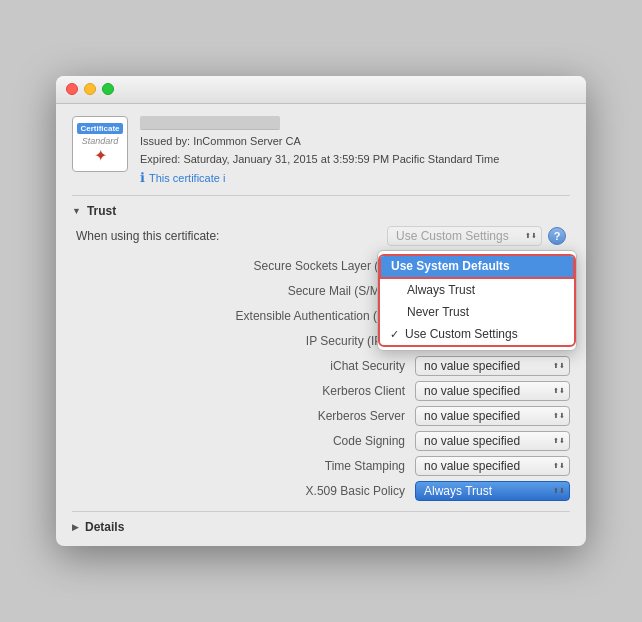 This screenshot has height=622, width=642. Describe the element at coordinates (252, 416) in the screenshot. I see `setting-label-kerberos-server: Kerberos Server` at that location.